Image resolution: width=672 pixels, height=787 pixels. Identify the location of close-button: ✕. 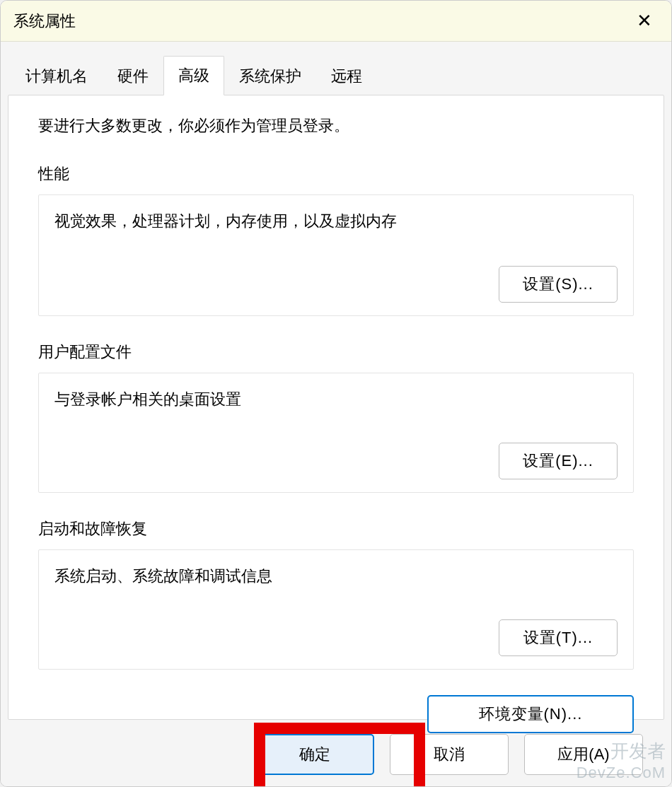
(644, 21).